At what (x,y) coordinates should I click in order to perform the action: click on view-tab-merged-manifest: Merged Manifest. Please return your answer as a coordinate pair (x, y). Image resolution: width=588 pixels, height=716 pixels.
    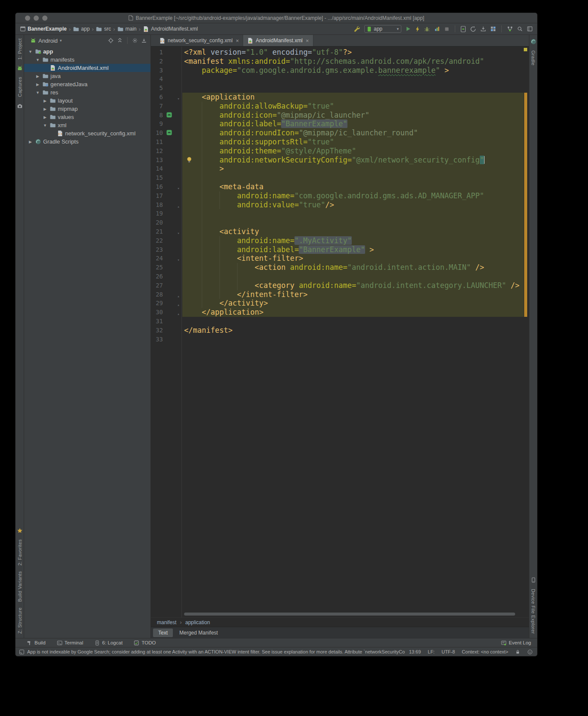
    Looking at the image, I should click on (198, 633).